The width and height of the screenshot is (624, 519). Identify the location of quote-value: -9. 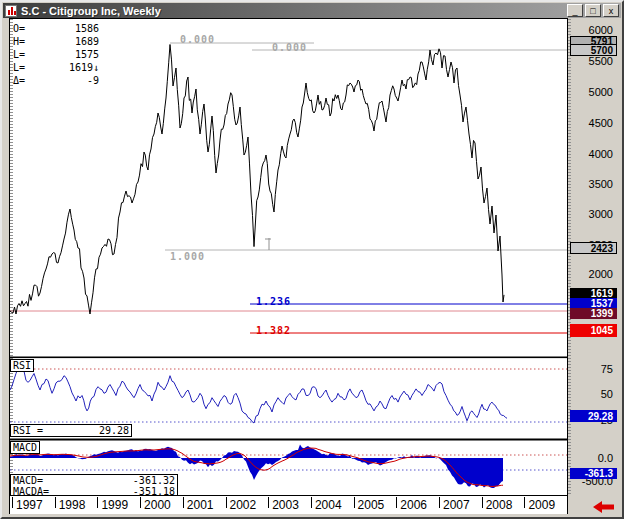
(67, 80).